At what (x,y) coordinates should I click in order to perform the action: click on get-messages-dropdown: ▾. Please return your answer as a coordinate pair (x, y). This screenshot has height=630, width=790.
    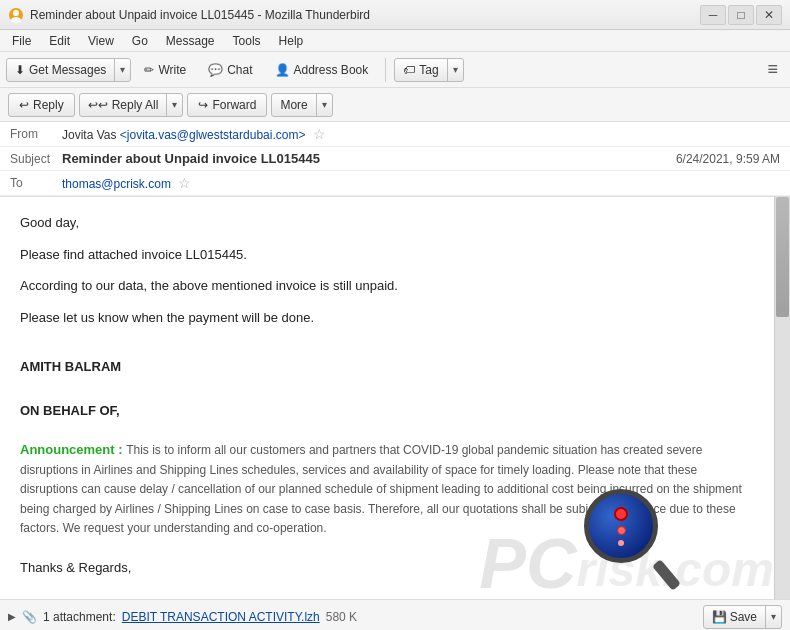
    Looking at the image, I should click on (122, 70).